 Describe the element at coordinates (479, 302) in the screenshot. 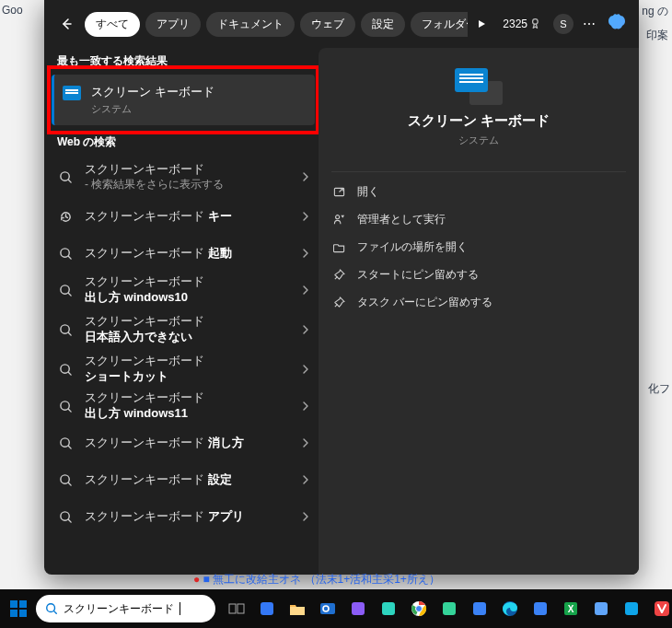

I see `action-pin: タスク バーにピン留めする` at that location.